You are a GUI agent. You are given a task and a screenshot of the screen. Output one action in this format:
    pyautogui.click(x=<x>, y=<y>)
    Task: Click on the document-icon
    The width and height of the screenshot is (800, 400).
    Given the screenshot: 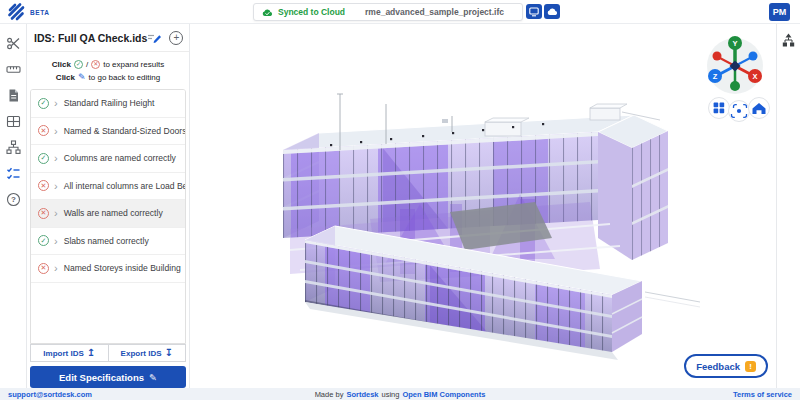 What is the action you would take?
    pyautogui.click(x=14, y=96)
    